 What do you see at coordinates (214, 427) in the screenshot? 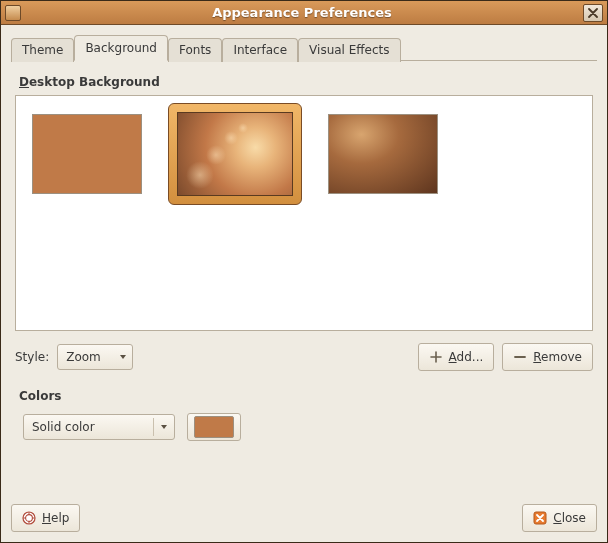
I see `color-swatch-button` at bounding box center [214, 427].